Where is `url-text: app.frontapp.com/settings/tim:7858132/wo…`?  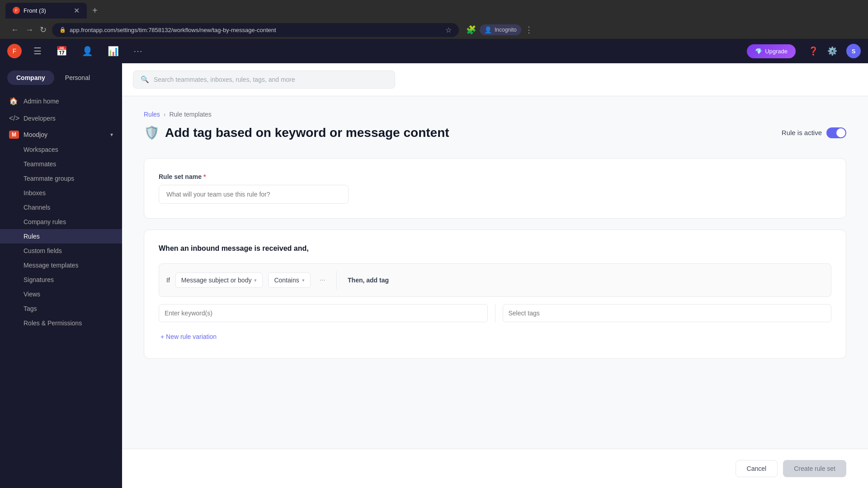
url-text: app.frontapp.com/settings/tim:7858132/wo… is located at coordinates (173, 30).